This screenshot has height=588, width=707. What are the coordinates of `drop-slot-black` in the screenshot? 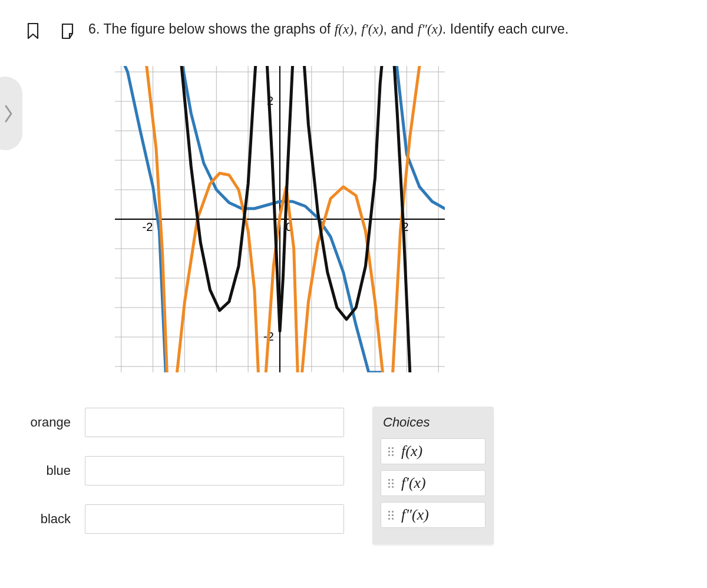 It's located at (214, 519).